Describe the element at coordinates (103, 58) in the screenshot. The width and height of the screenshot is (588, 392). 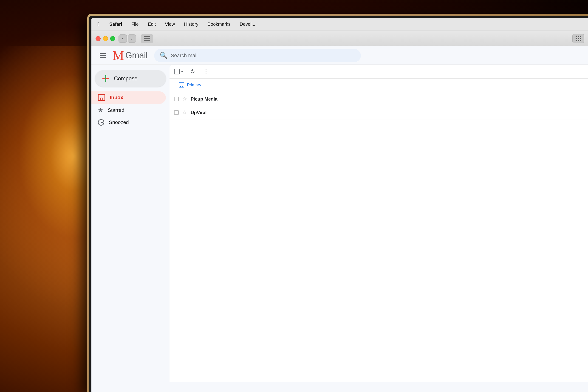
I see `hamburger-bar3` at that location.